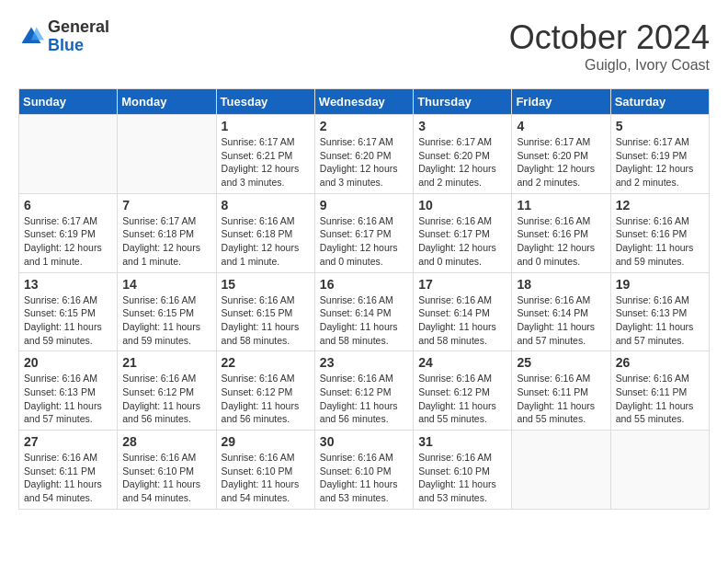  Describe the element at coordinates (68, 391) in the screenshot. I see `calendar-cell: 20Sunrise: 6:16 AM Sunset: 6:13 PM Dayli…` at that location.